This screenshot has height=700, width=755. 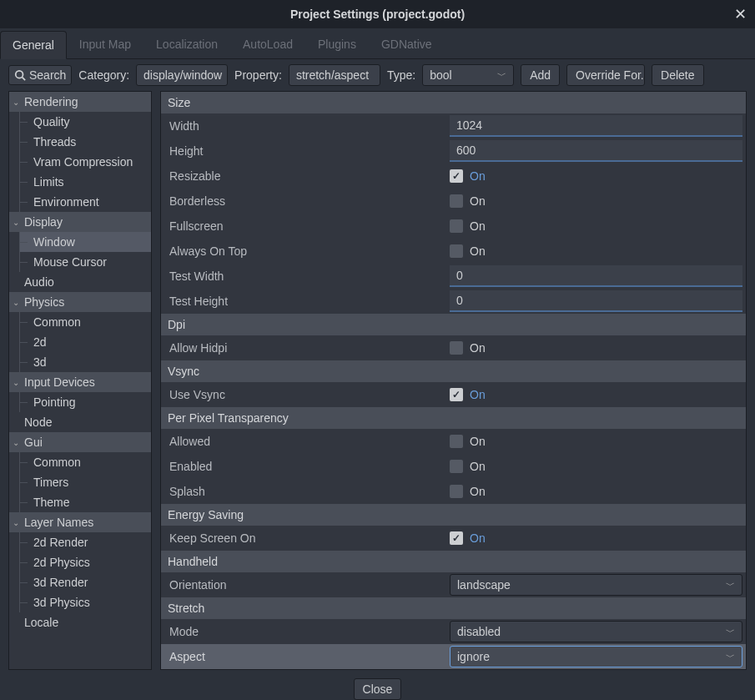 I want to click on section-header-handheld: Handheld, so click(x=454, y=562).